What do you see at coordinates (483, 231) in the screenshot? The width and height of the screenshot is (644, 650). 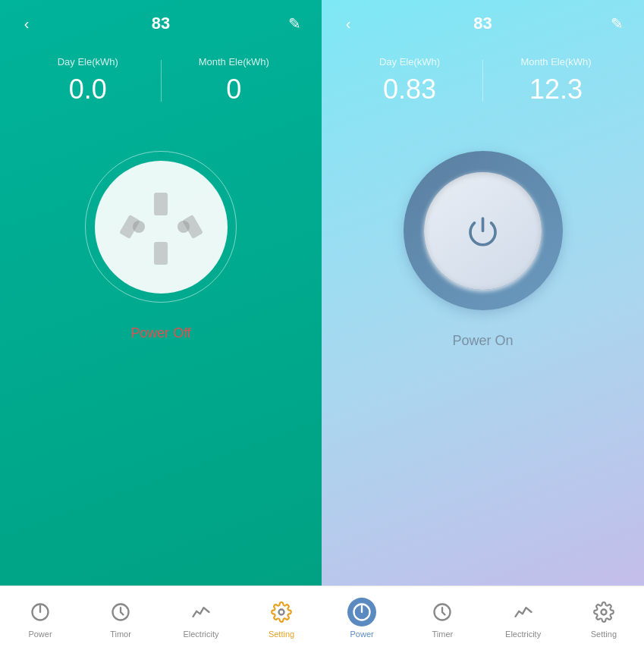 I see `power-button-display` at bounding box center [483, 231].